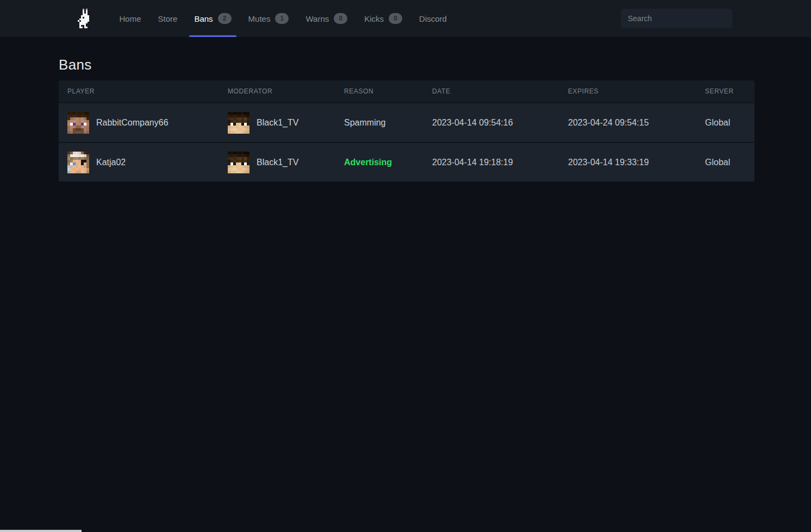 This screenshot has width=811, height=532. What do you see at coordinates (374, 18) in the screenshot?
I see `nav-item-label: Kicks` at bounding box center [374, 18].